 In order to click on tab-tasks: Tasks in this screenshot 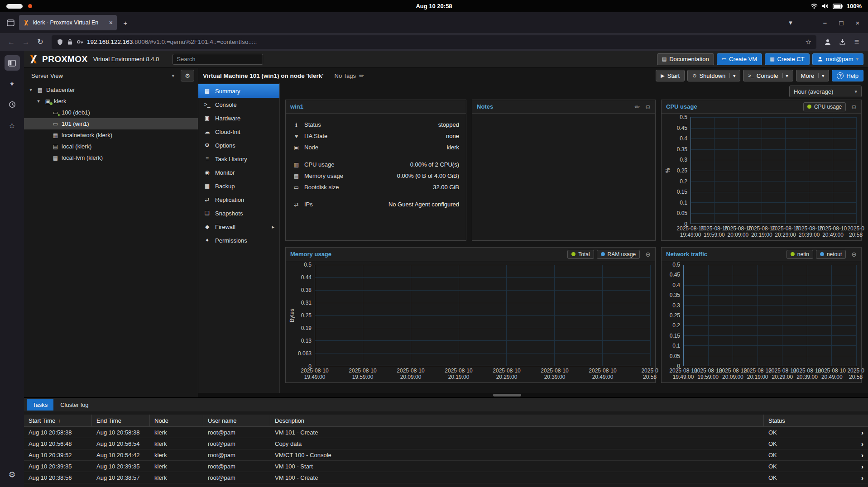, I will do `click(40, 405)`.